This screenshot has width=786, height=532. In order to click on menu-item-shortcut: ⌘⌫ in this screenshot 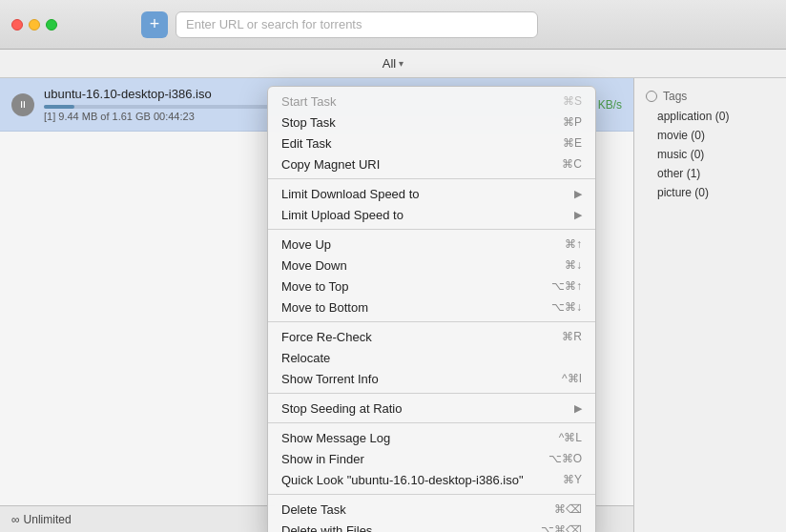, I will do `click(569, 509)`.